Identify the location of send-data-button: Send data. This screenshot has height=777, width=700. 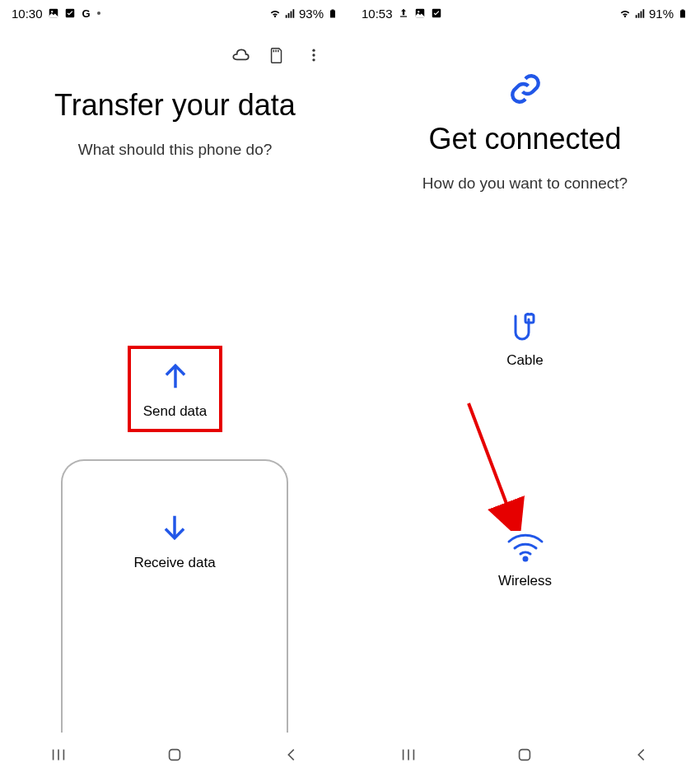
(175, 388).